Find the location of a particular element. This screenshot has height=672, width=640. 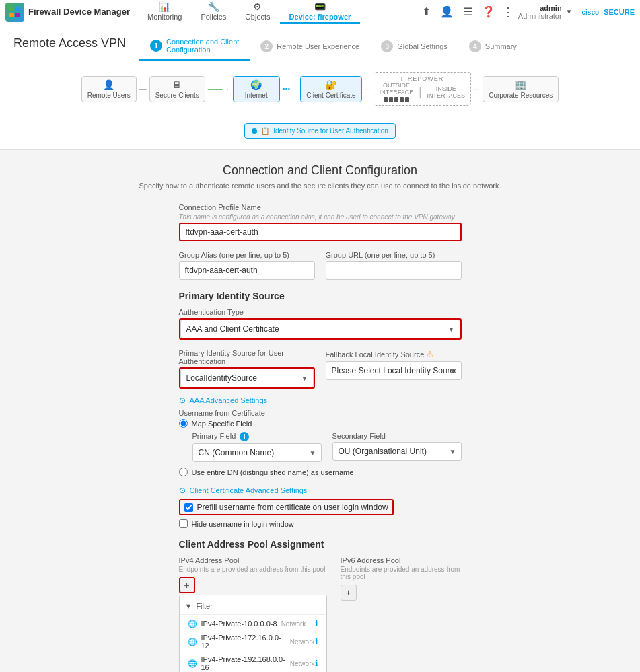

nav-right: ⬆ 👤 ☰ ❓ ⋮ admin Administrator ▼ cisco SE… is located at coordinates (527, 12).